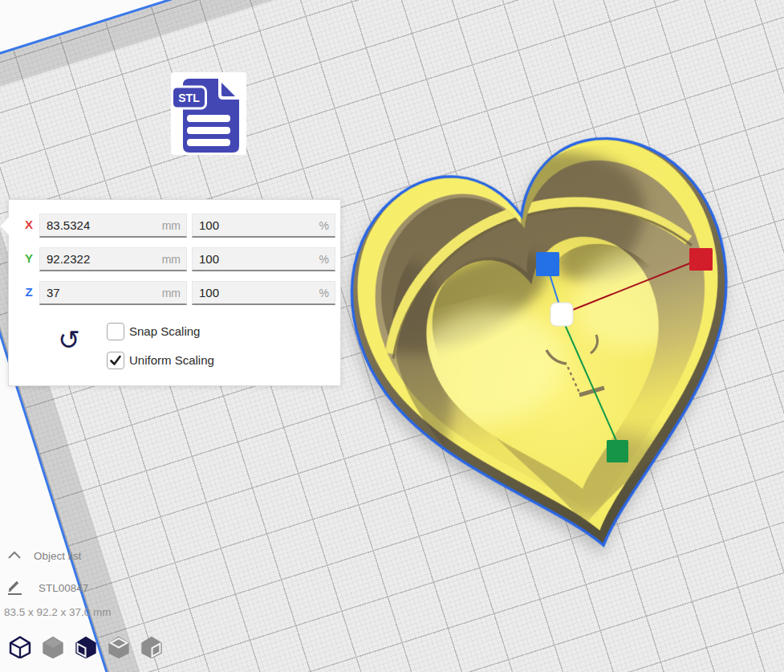 Image resolution: width=784 pixels, height=672 pixels. I want to click on scale-z-percent-field: %, so click(263, 293).